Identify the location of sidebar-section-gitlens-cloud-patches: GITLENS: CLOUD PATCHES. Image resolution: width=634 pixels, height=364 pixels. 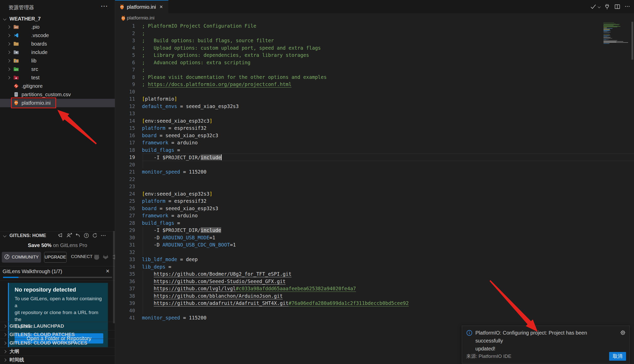
(57, 334).